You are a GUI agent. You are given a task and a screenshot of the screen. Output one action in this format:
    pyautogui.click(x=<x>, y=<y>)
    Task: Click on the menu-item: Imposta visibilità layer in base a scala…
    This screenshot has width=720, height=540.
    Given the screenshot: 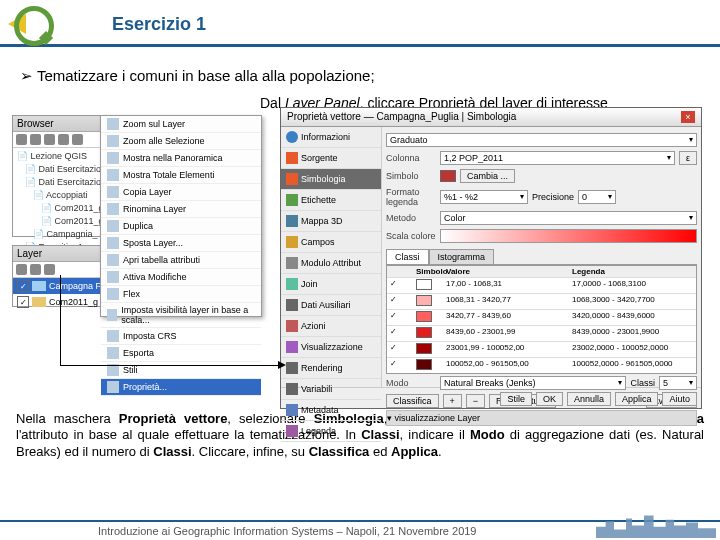 What is the action you would take?
    pyautogui.click(x=181, y=316)
    